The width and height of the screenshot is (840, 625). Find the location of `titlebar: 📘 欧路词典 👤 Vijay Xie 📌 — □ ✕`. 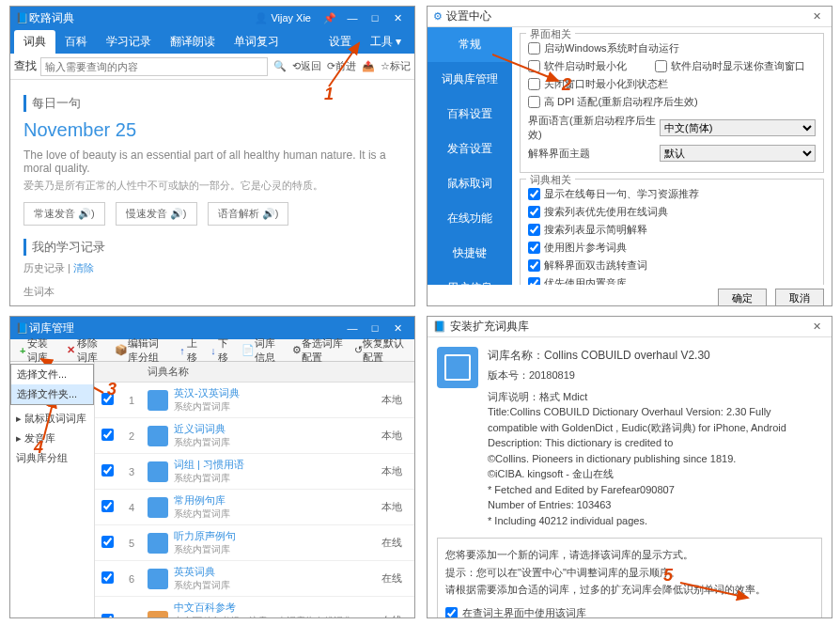

titlebar: 📘 欧路词典 👤 Vijay Xie 📌 — □ ✕ is located at coordinates (212, 18).